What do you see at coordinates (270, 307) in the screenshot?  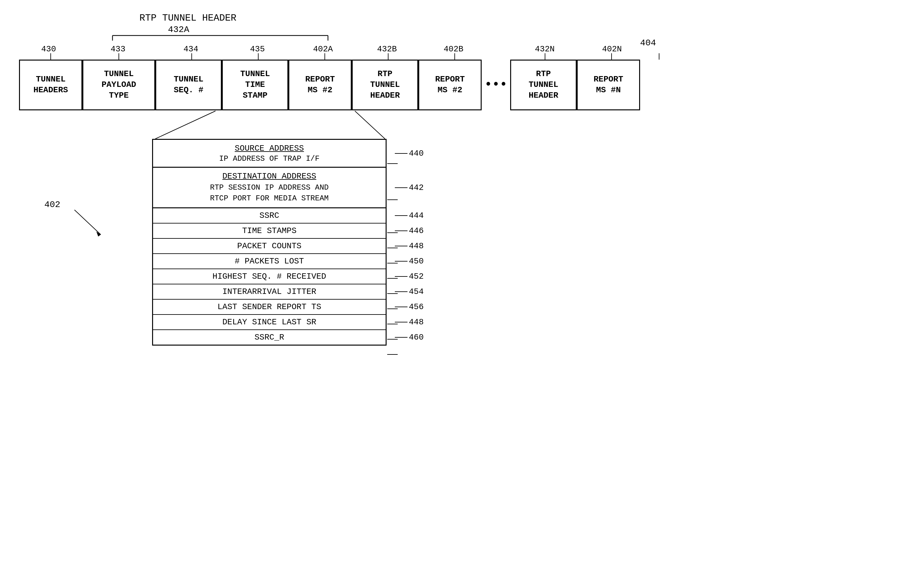 I see `detail-row-last-sender: LAST SENDER REPORT TS 456` at bounding box center [270, 307].